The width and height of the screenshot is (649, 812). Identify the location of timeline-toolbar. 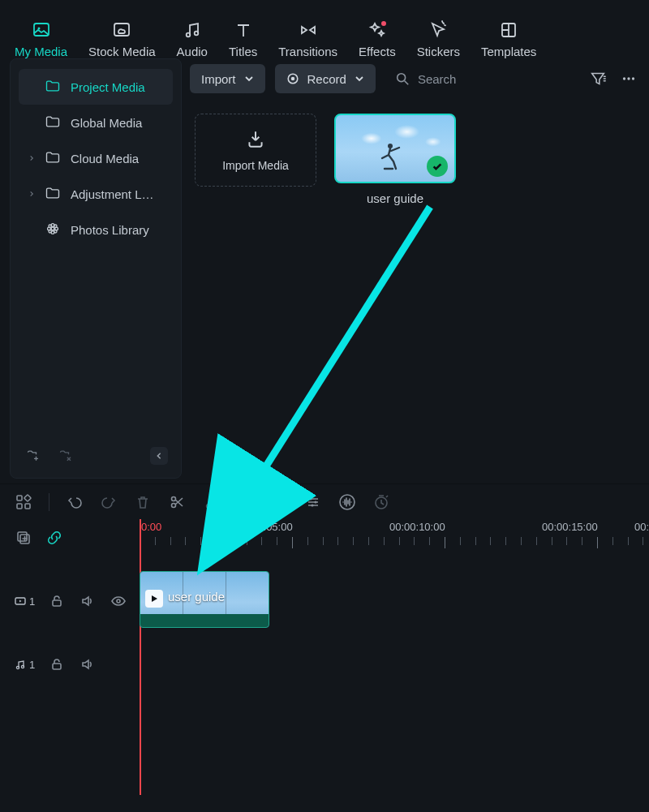
(324, 501).